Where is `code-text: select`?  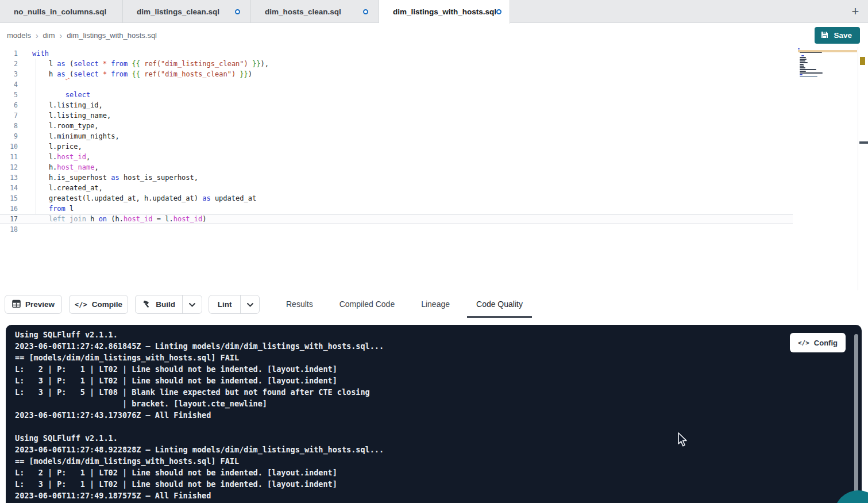 code-text: select is located at coordinates (61, 95).